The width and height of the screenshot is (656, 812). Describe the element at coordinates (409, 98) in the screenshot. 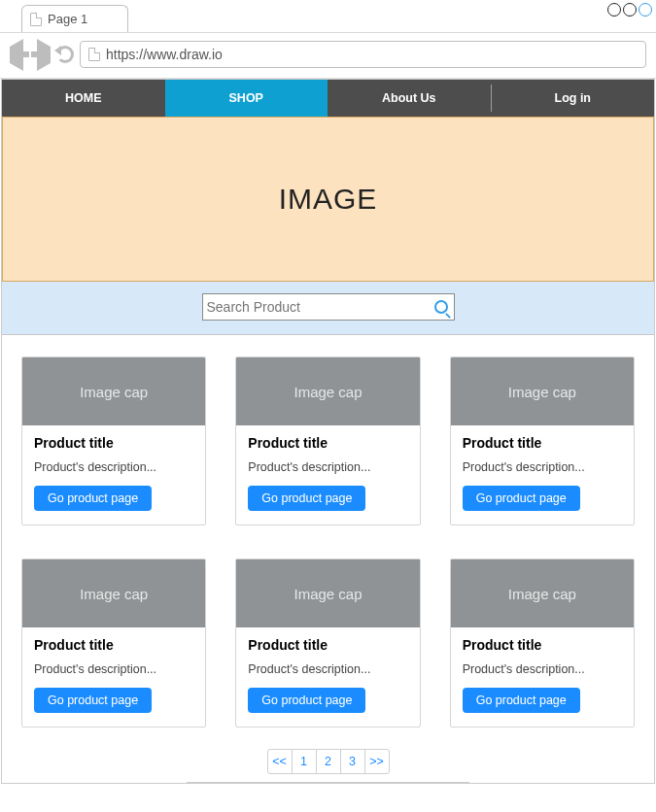

I see `nav-item-about: About Us` at that location.